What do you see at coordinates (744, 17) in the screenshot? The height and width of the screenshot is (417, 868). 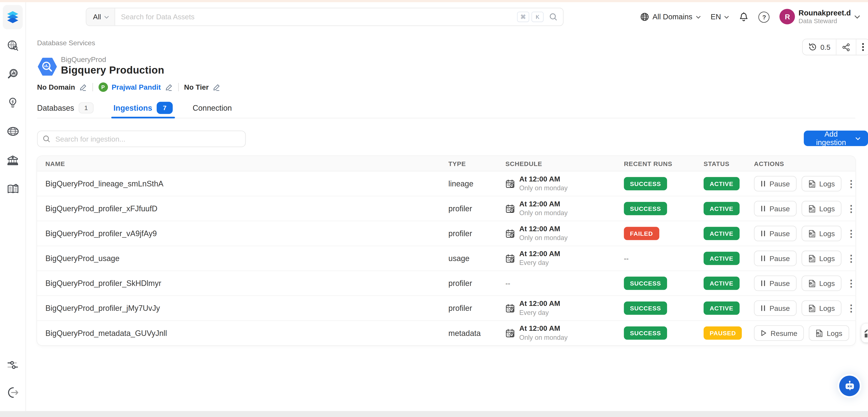 I see `bell-icon` at bounding box center [744, 17].